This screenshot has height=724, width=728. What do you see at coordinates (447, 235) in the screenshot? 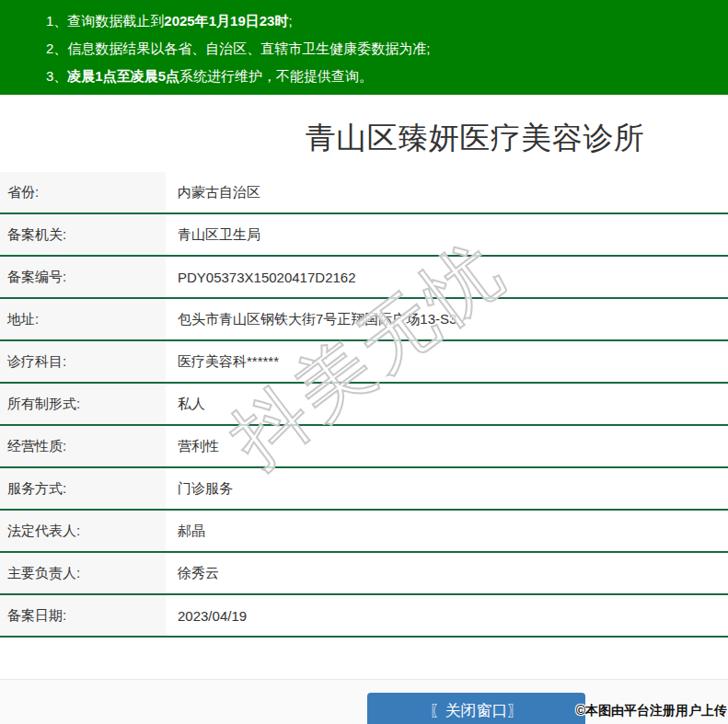
I see `row-value: 青山区卫生局` at bounding box center [447, 235].